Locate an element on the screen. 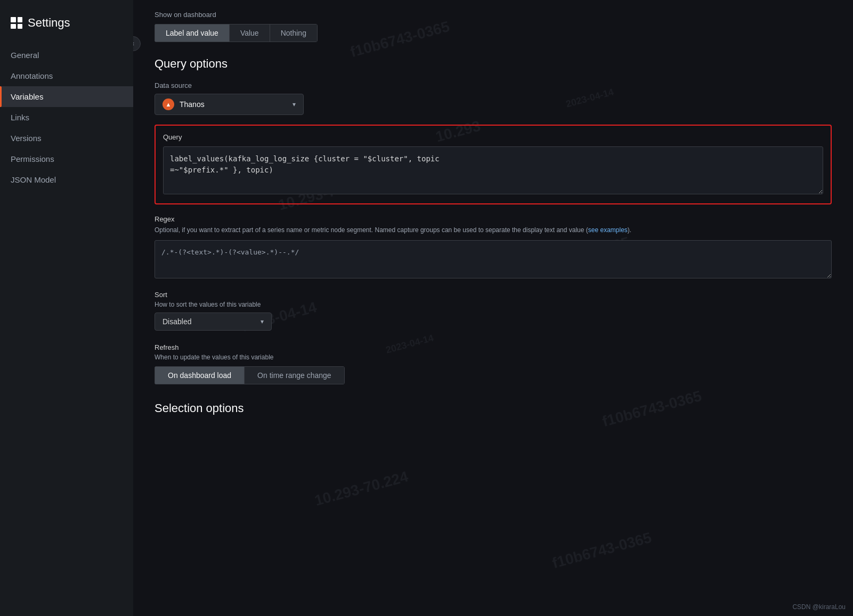 The height and width of the screenshot is (616, 853). sidebar-item-permissions: Permissions is located at coordinates (67, 159).